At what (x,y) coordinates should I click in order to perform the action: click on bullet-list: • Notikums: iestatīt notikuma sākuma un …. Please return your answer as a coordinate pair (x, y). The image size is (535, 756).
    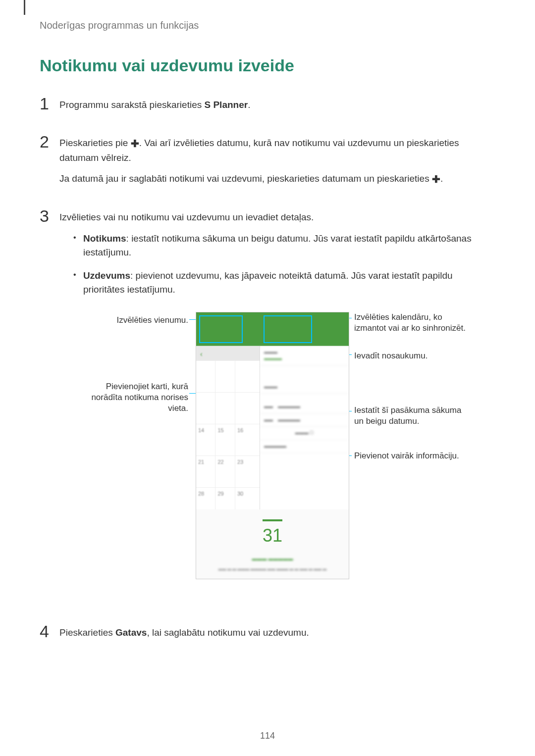
    Looking at the image, I should click on (277, 264).